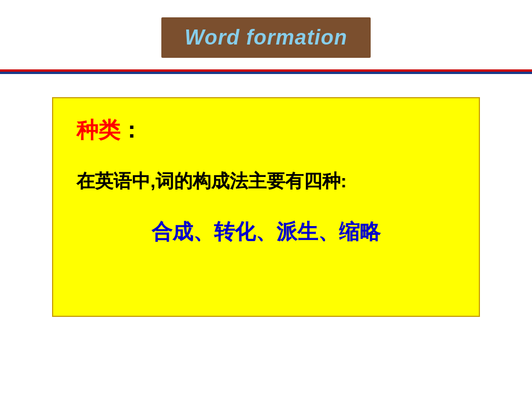  Describe the element at coordinates (131, 130) in the screenshot. I see `category-colon: ：` at that location.